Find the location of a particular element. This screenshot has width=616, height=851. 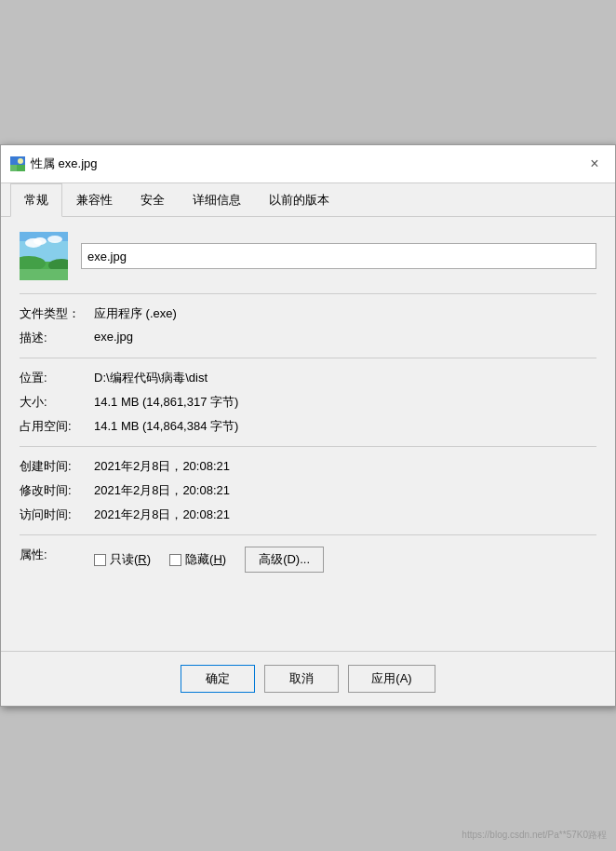

window-title: 性属 exe.jpg is located at coordinates (64, 164).